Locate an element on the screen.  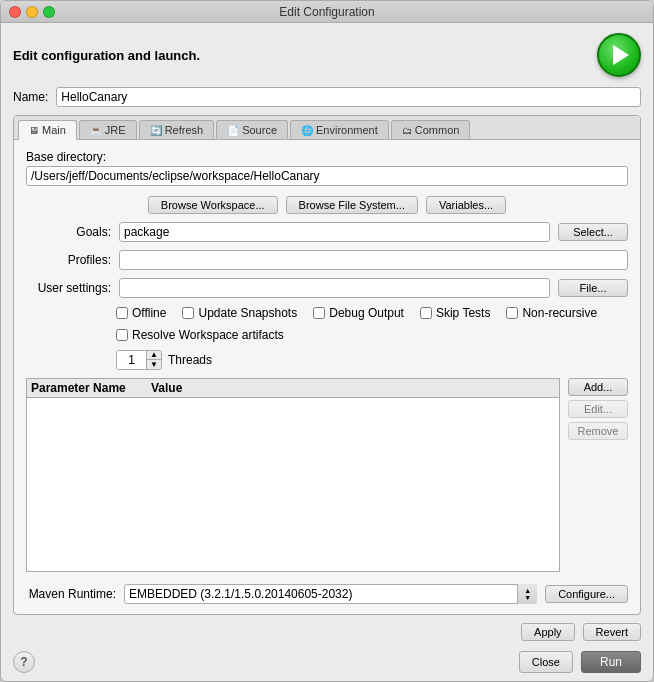
param-col-value: Value is located at coordinates (353, 388).